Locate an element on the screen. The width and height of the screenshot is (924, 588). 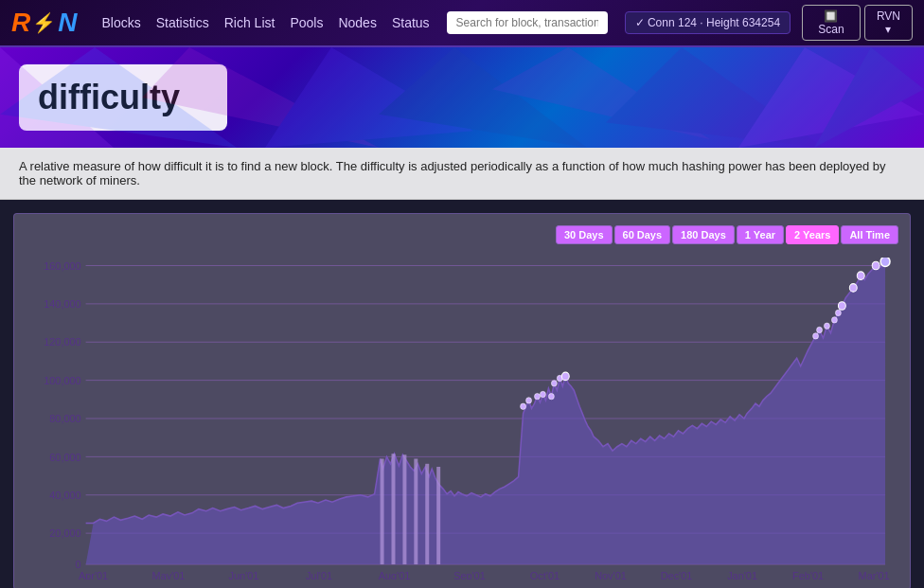
svg-text: 20,000 is located at coordinates (64, 533).